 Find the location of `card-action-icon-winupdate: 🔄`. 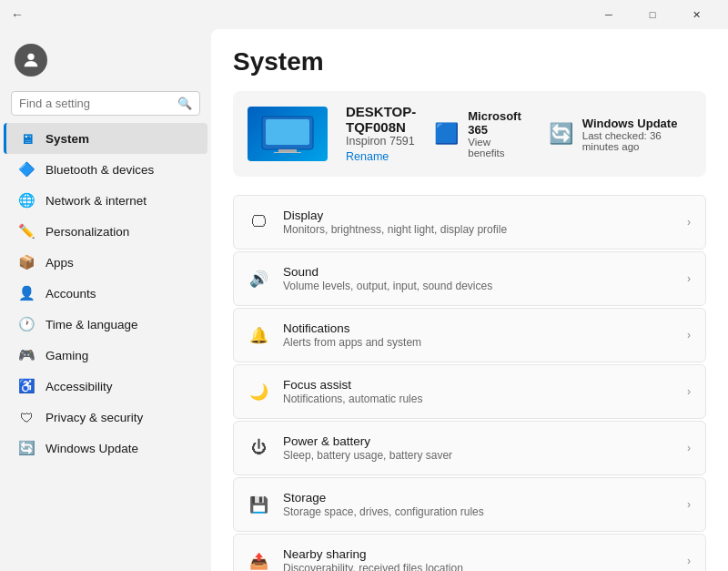

card-action-icon-winupdate: 🔄 is located at coordinates (561, 134).